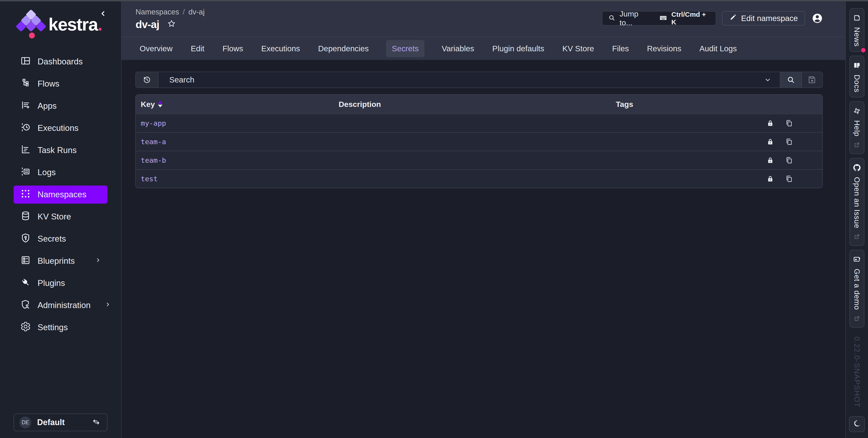 This screenshot has width=868, height=438. What do you see at coordinates (625, 104) in the screenshot?
I see `column-header-tags: Tags` at bounding box center [625, 104].